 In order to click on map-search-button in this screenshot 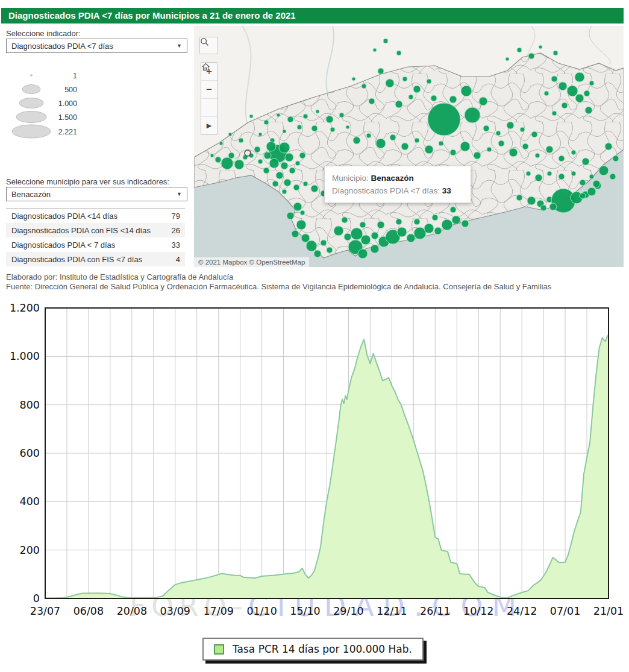, I will do `click(208, 46)`.